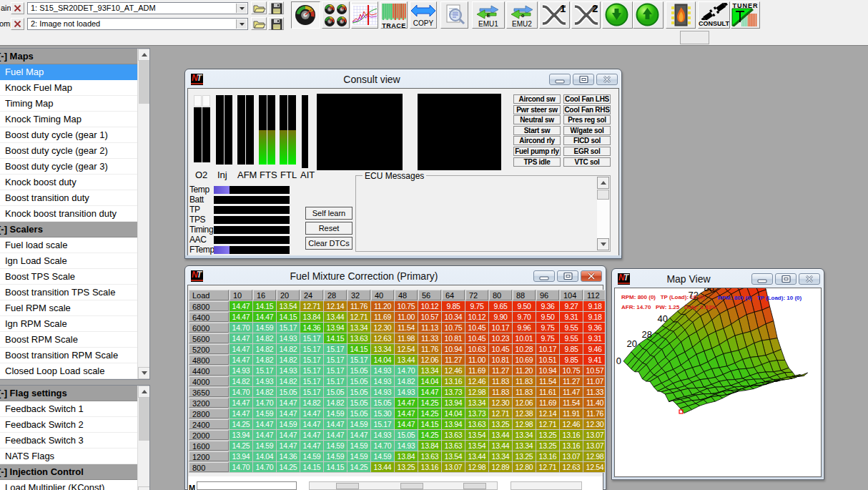 This screenshot has height=490, width=868. I want to click on svg-text: 1, so click(563, 9).